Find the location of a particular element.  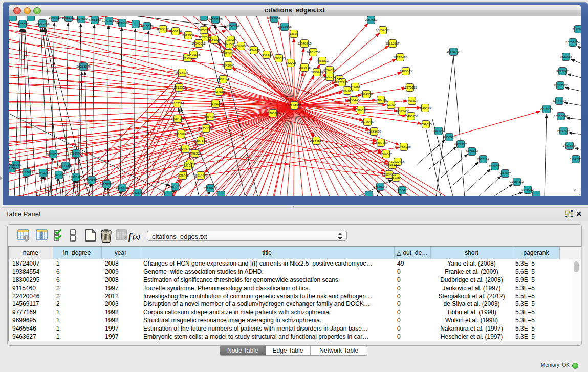

svg-text: 16671355 is located at coordinates (122, 23).